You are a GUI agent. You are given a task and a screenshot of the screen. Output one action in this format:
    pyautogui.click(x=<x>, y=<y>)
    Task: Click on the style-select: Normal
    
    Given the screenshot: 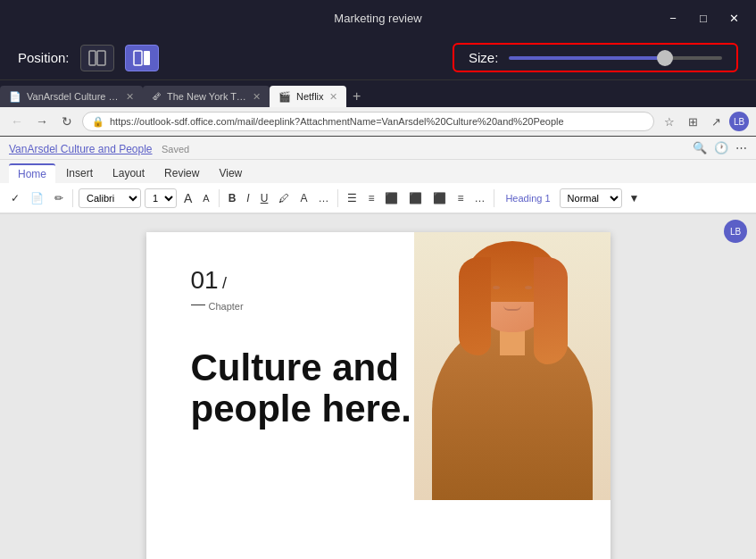 What is the action you would take?
    pyautogui.click(x=591, y=198)
    